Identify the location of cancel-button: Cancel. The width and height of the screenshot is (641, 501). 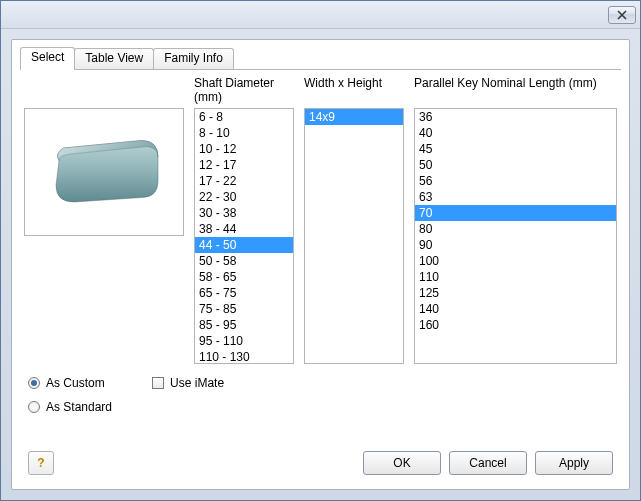
(488, 463).